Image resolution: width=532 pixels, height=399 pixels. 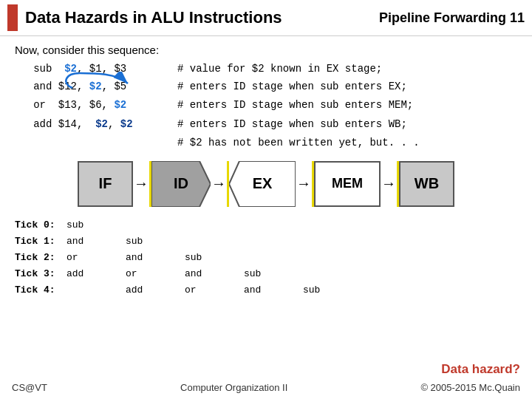 I want to click on add-comment-row2: # $2 has not been written yet, but. . ., so click(x=266, y=143).